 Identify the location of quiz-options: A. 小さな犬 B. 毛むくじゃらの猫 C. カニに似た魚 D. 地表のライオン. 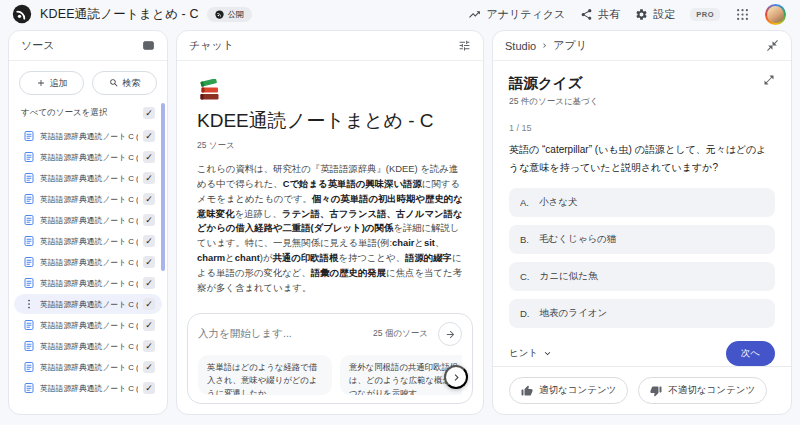
(642, 262).